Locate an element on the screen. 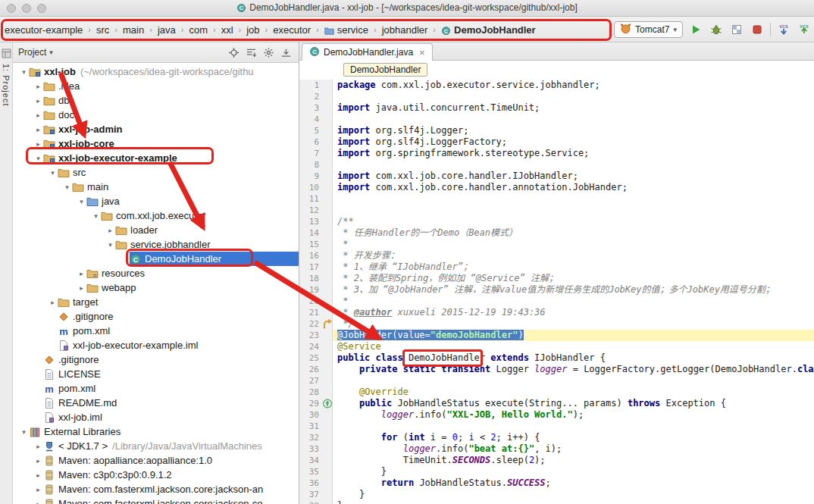 Image resolution: width=814 pixels, height=504 pixels. code-line-8: 8 is located at coordinates (556, 165).